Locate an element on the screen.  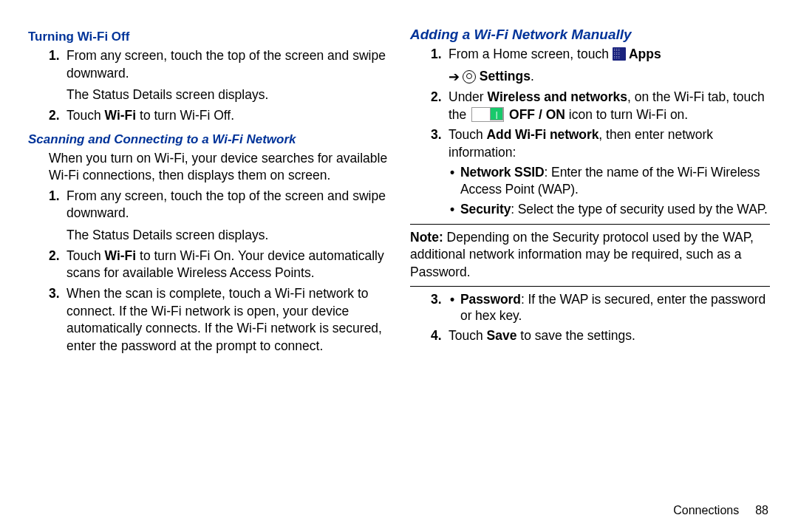
page-footer: Connections88 is located at coordinates (399, 509).